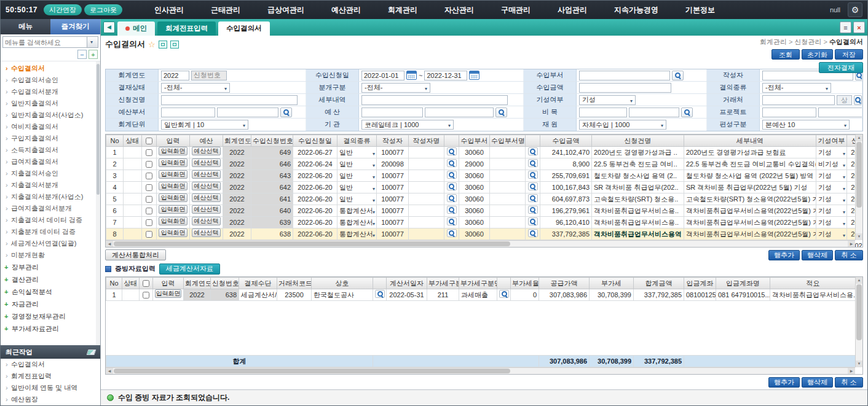 The image size is (868, 406). Describe the element at coordinates (859, 312) in the screenshot. I see `vscroll-thumb` at that location.